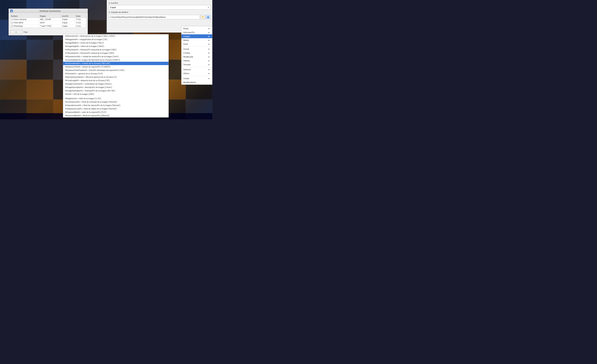 This screenshot has height=364, width=597. What do you see at coordinates (116, 99) in the screenshot?
I see `dropdown-list-item: %Brightness% = brillo de la imagen ["1.2…` at bounding box center [116, 99].